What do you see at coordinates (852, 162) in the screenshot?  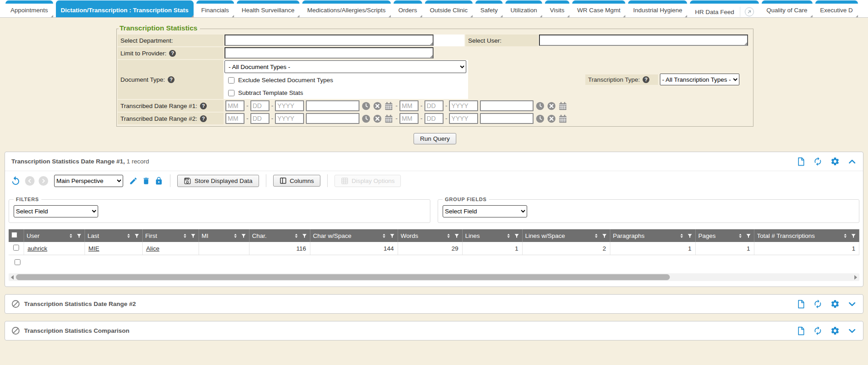 I see `collapse-chevron-up-icon` at bounding box center [852, 162].